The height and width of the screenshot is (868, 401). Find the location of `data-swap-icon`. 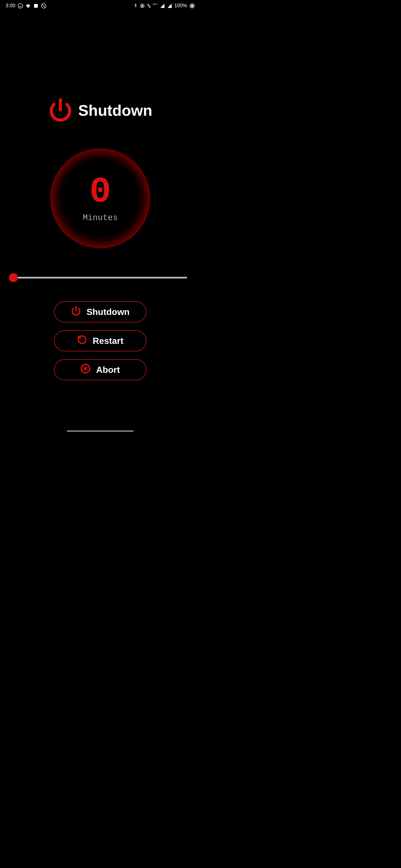

data-swap-icon is located at coordinates (149, 6).